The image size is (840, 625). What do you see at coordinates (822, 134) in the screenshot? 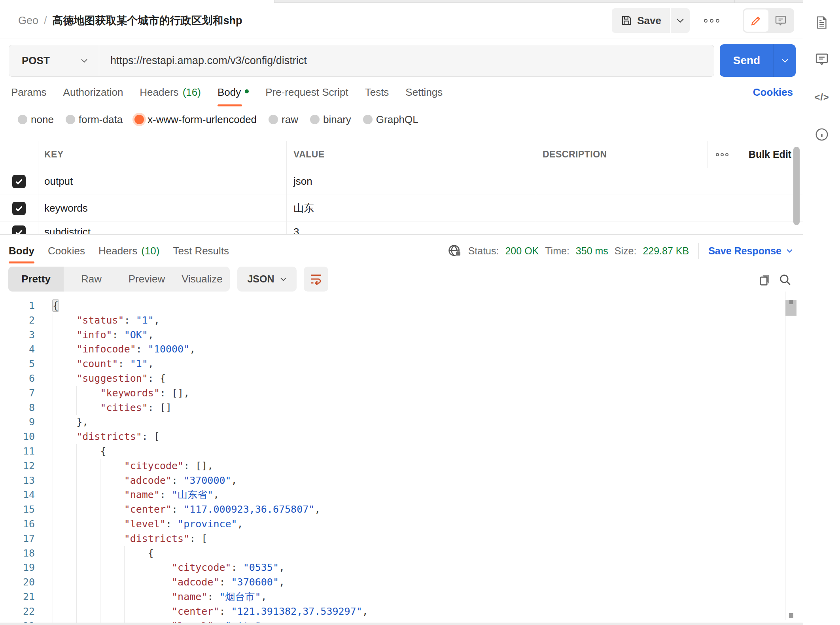
I see `info-button` at bounding box center [822, 134].